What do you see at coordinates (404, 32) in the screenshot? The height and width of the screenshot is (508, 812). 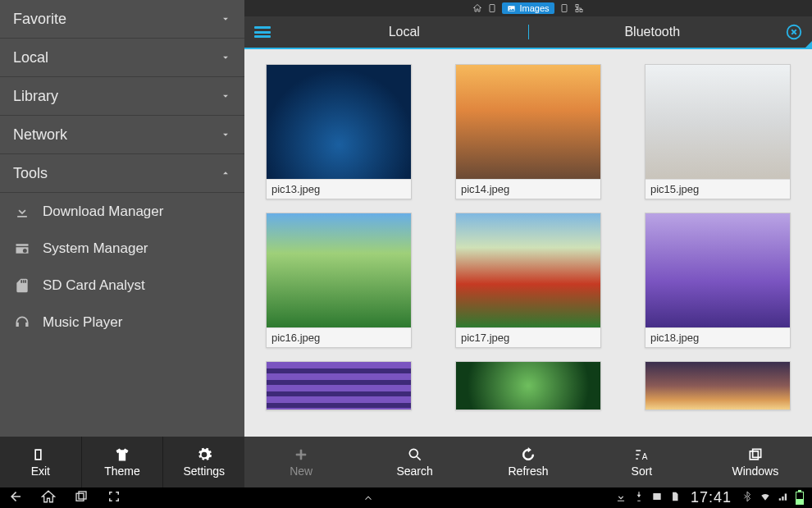 I see `header-tab-local: Local` at bounding box center [404, 32].